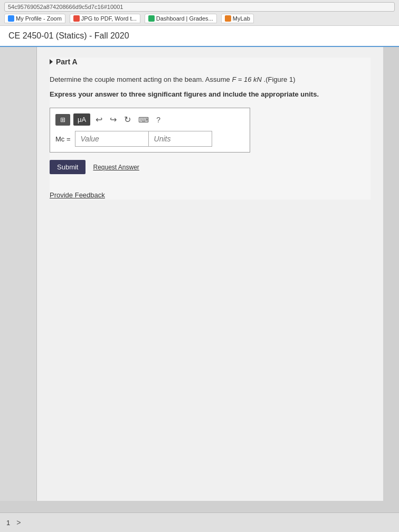 The width and height of the screenshot is (399, 532). What do you see at coordinates (128, 119) in the screenshot?
I see `refresh-button: ↻` at bounding box center [128, 119].